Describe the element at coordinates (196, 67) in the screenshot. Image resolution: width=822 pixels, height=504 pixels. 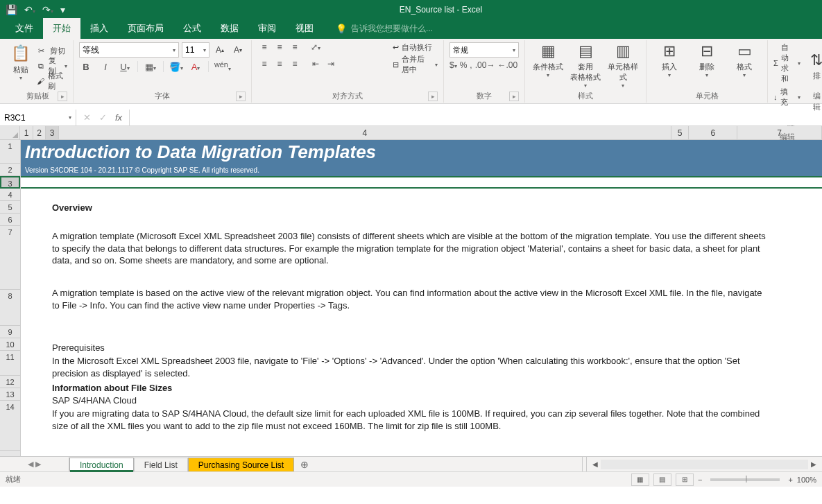
I see `font-color-button: A▾` at that location.